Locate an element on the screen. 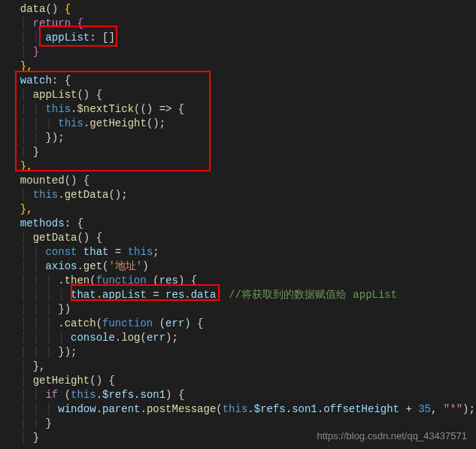 Image resolution: width=476 pixels, height=449 pixels. code-line: methods: { is located at coordinates (242, 224).